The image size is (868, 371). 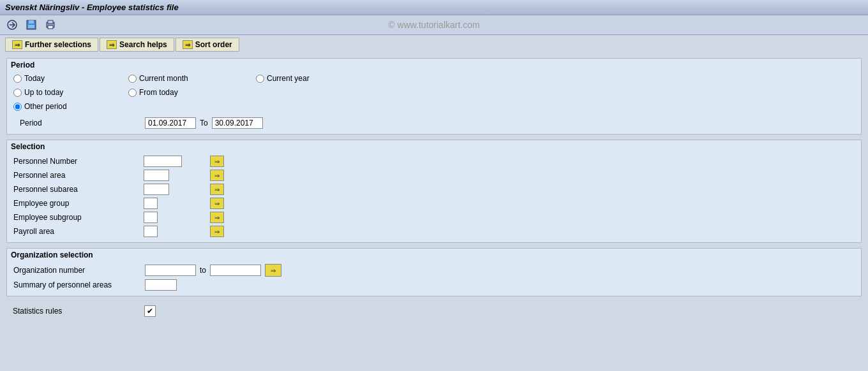 What do you see at coordinates (77, 175) in the screenshot?
I see `personnel-area-label: Personnel area` at bounding box center [77, 175].